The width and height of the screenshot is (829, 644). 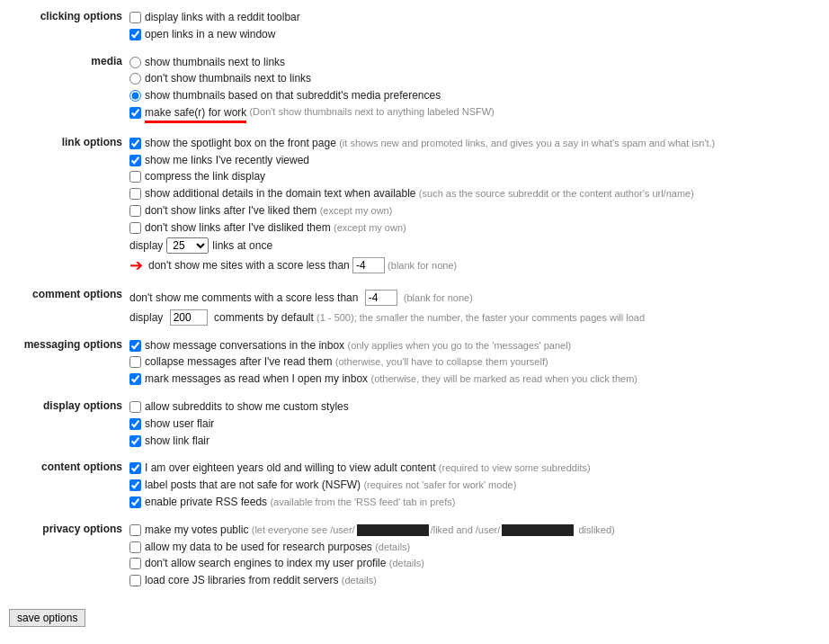 What do you see at coordinates (473, 95) in the screenshot?
I see `list-item: show thumbnails based on that subreddit'…` at bounding box center [473, 95].